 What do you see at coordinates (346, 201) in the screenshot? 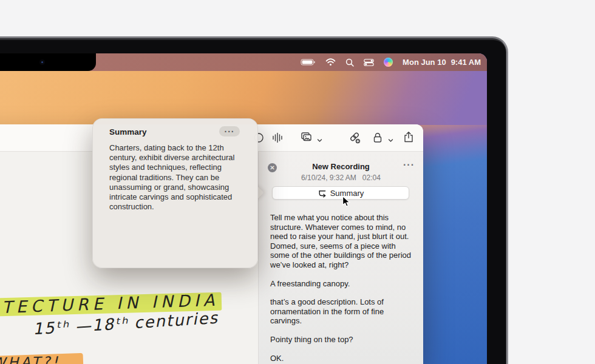
I see `mouse-cursor-icon` at bounding box center [346, 201].